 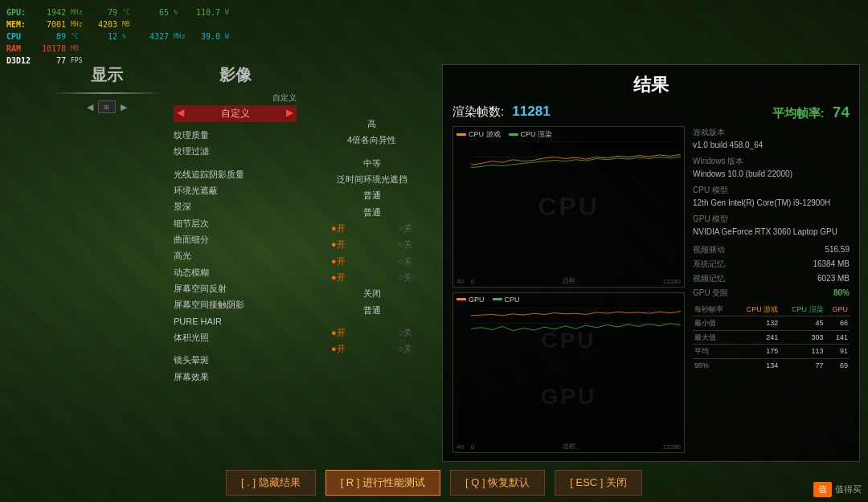 What do you see at coordinates (479, 135) in the screenshot?
I see `legend-cpu-game: CPU 游戏` at bounding box center [479, 135].